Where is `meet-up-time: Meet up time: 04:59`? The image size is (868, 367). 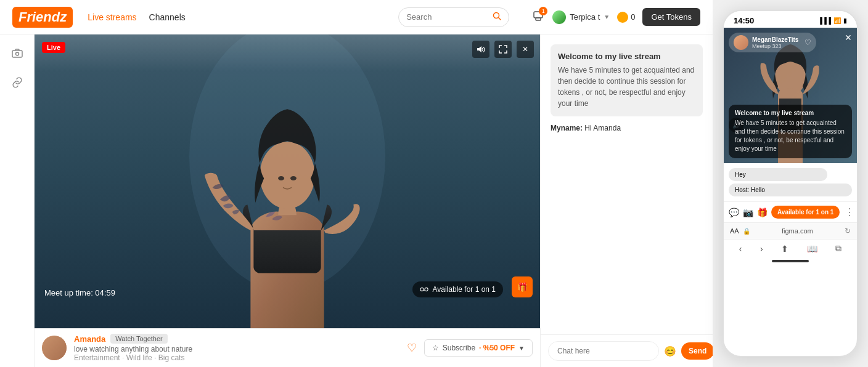 meet-up-time: Meet up time: 04:59 is located at coordinates (80, 293).